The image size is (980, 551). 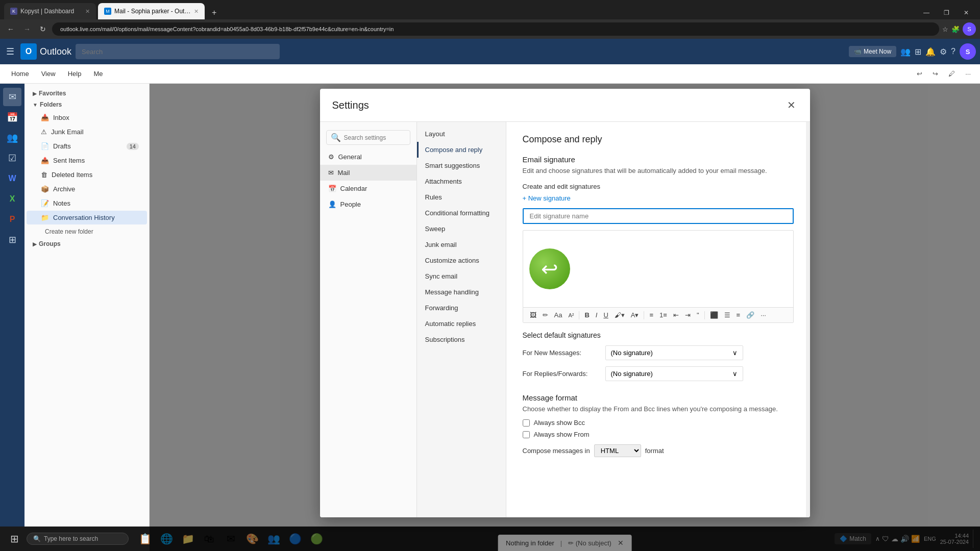 I want to click on editor-content-area: ↩, so click(x=658, y=269).